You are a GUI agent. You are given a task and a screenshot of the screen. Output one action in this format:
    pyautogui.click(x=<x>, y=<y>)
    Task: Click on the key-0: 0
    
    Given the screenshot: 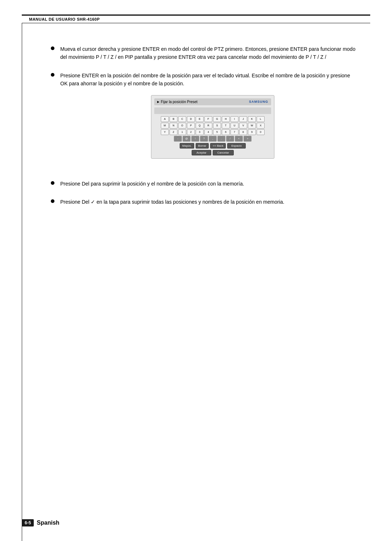 What is the action you would take?
    pyautogui.click(x=261, y=132)
    